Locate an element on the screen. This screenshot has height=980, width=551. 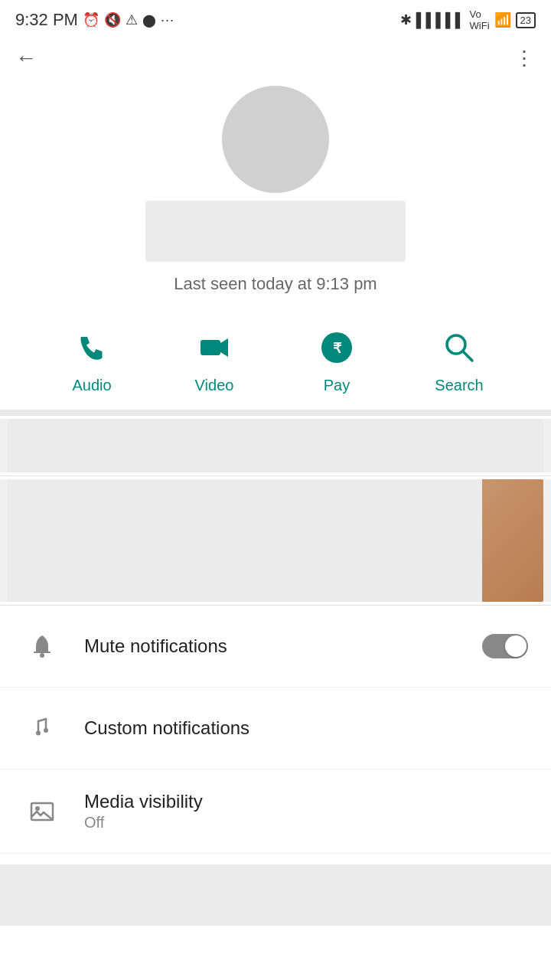
mute-toggle is located at coordinates (505, 646).